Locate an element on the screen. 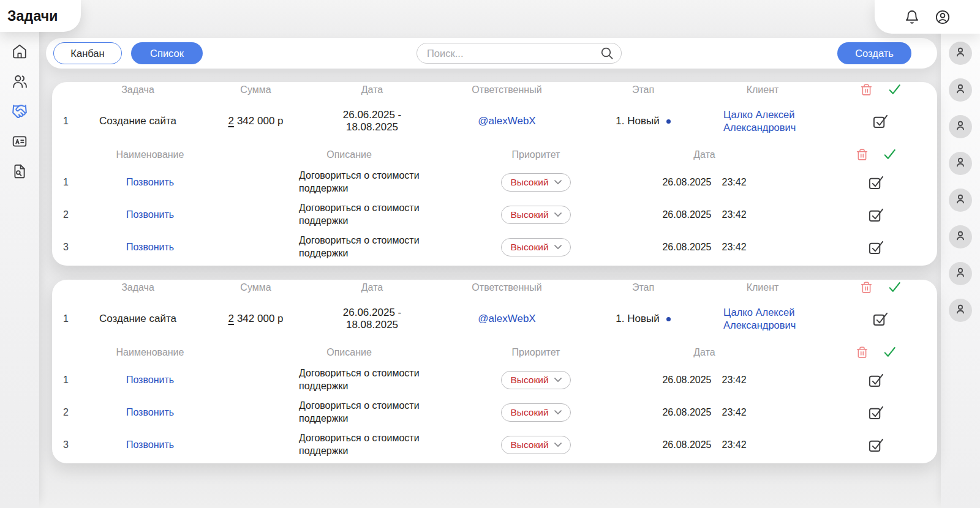 The height and width of the screenshot is (508, 980). subtask-row: 1 Позвонить Договориться о стоимости под… is located at coordinates (495, 182).